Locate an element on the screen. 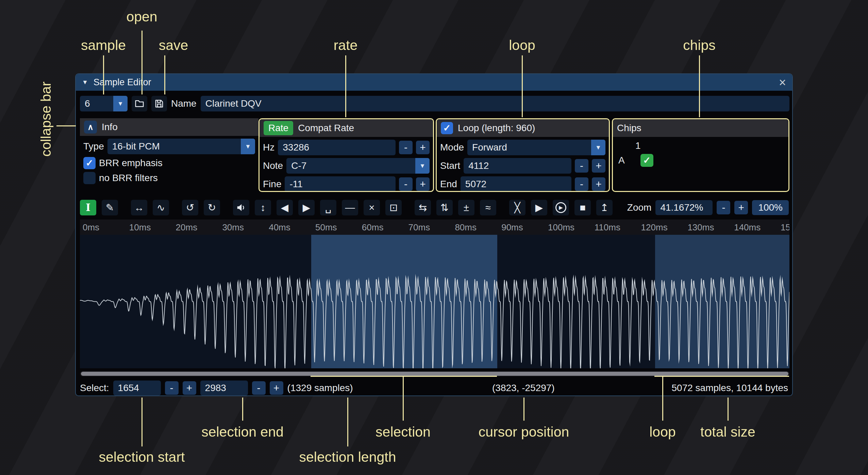  invert-button: ⇅ is located at coordinates (445, 208).